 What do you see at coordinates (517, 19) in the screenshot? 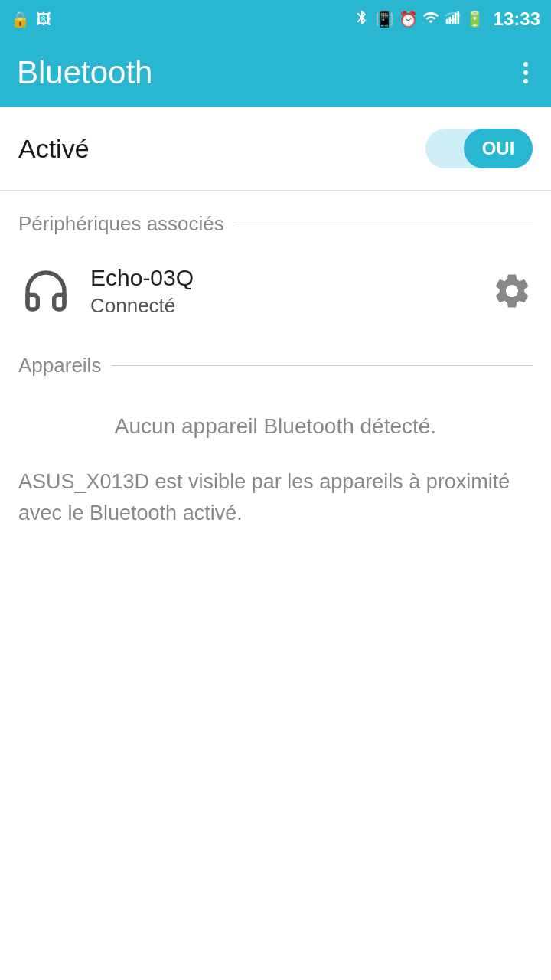
I see `status-time: 13:33` at bounding box center [517, 19].